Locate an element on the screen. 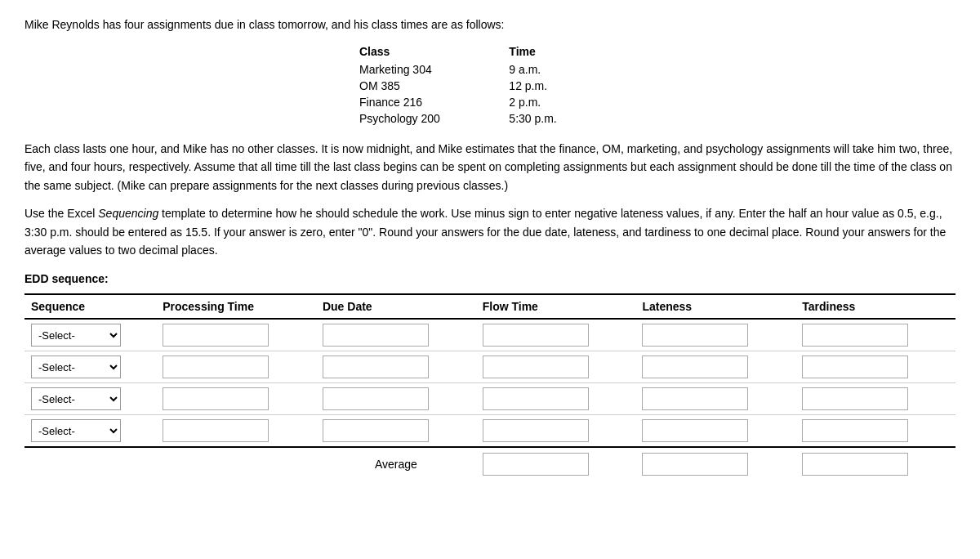  average-row: Average is located at coordinates (490, 464).